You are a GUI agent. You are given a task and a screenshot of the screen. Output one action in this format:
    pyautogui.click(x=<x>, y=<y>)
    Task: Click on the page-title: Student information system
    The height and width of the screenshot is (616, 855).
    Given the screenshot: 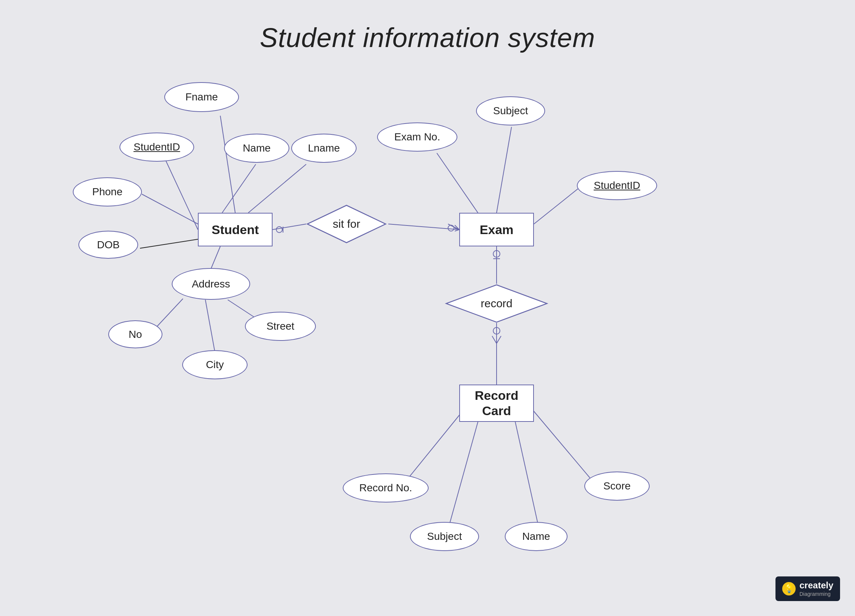 What is the action you would take?
    pyautogui.click(x=428, y=26)
    